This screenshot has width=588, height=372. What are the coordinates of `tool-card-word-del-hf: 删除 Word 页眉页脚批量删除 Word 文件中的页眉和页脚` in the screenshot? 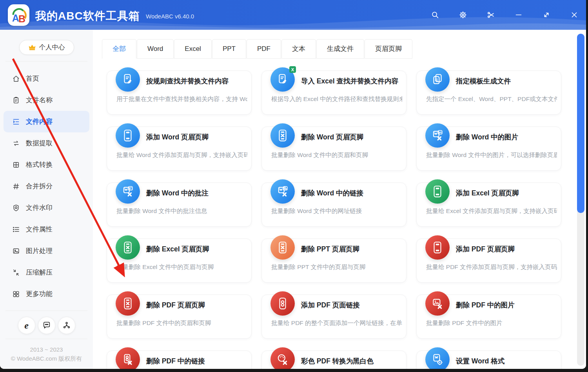 It's located at (334, 149).